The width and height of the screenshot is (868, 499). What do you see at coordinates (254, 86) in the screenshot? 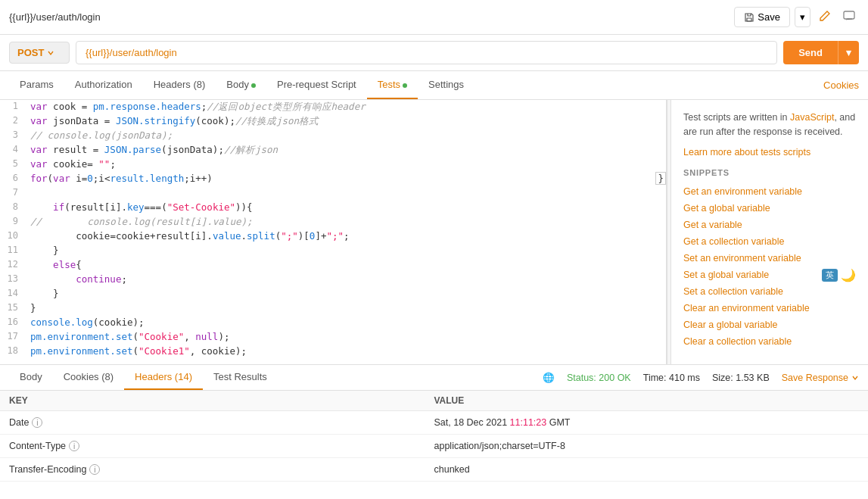
I see `body-dot` at bounding box center [254, 86].